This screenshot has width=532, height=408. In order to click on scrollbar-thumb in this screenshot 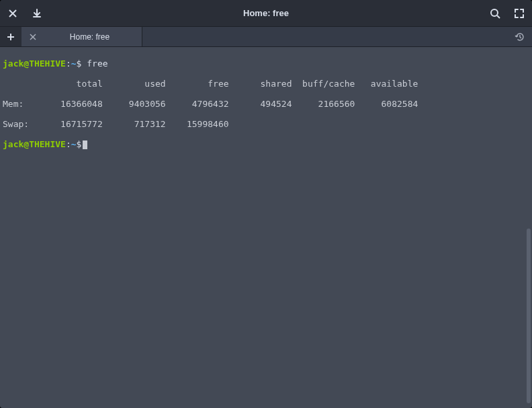, I will do `click(529, 316)`.